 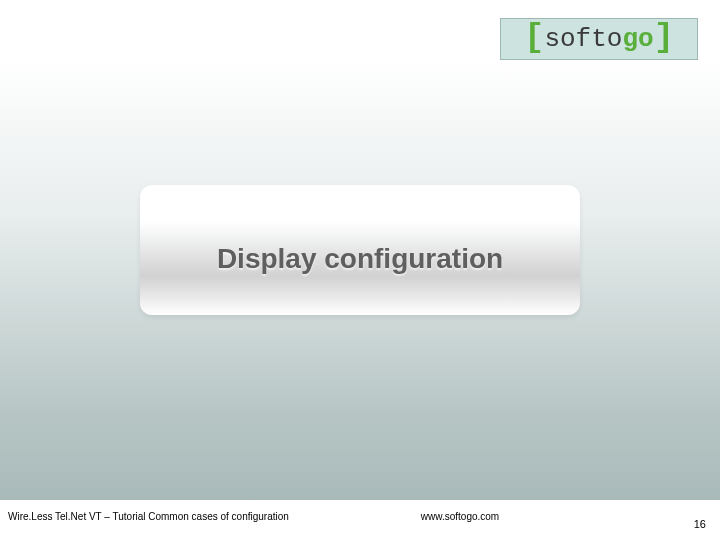 What do you see at coordinates (360, 250) in the screenshot?
I see `title-card: Display configuration` at bounding box center [360, 250].